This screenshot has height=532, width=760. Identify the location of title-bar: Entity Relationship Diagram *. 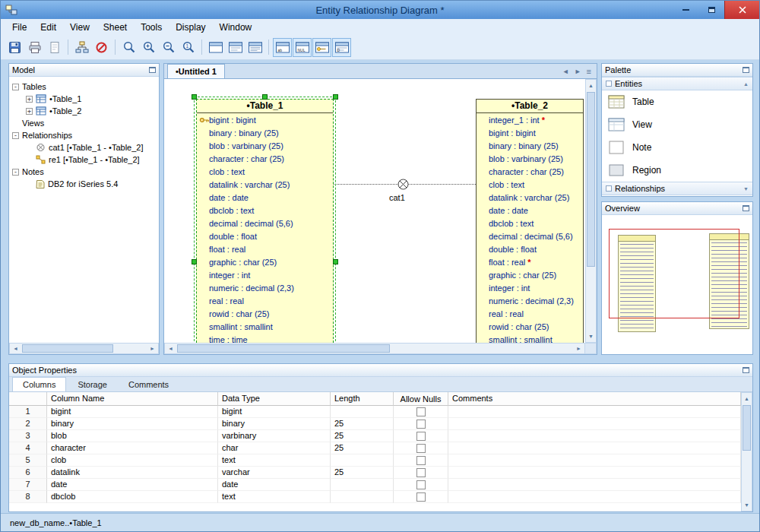
(380, 10).